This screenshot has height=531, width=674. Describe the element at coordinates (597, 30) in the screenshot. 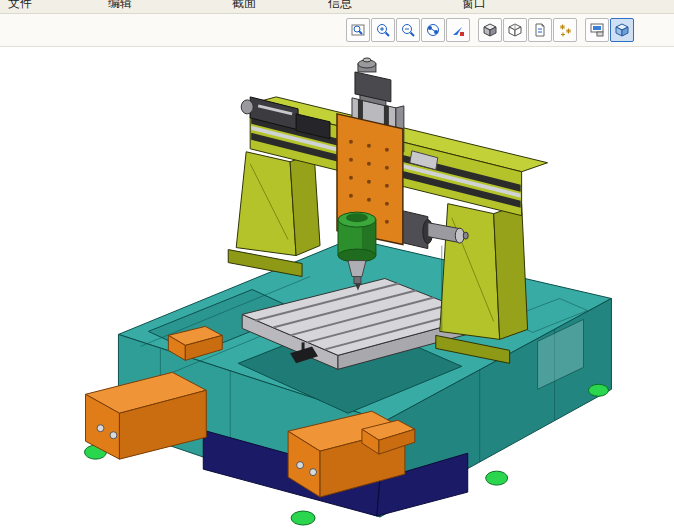

I see `display-mode-icon` at that location.